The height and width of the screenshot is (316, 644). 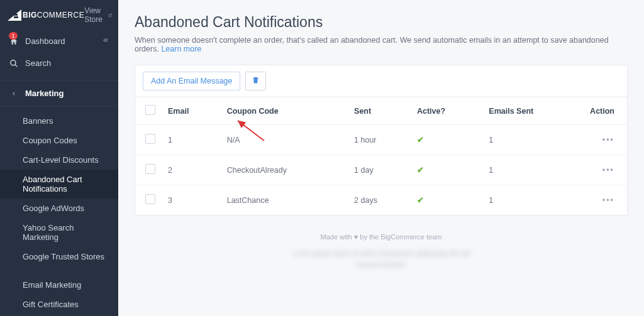 I want to click on nav-primary: 1 Dashboard Search, so click(x=59, y=52).